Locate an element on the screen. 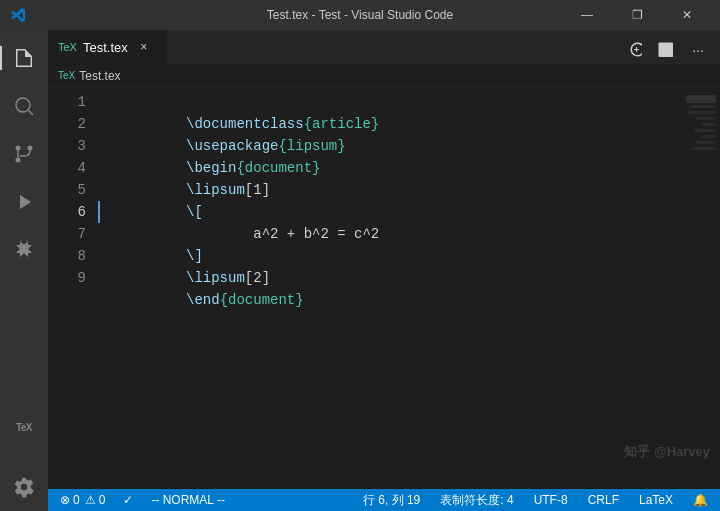  status-errors: ⊗ 0 ⚠ 0 is located at coordinates (82, 500).